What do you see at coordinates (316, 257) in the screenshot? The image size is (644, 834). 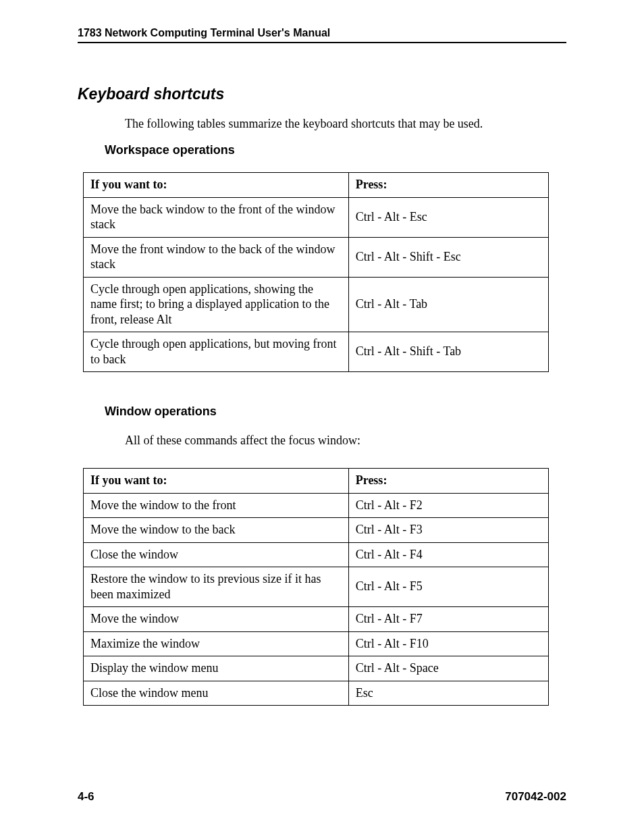 I see `table-row: Move the front window to the back of the…` at bounding box center [316, 257].